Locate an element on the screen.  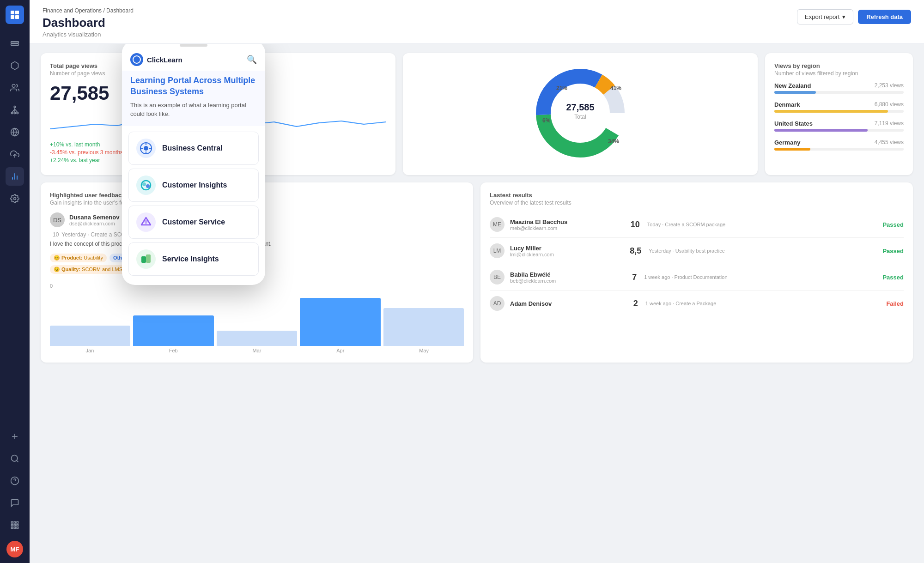
region-views: 2,253 views is located at coordinates (889, 86).